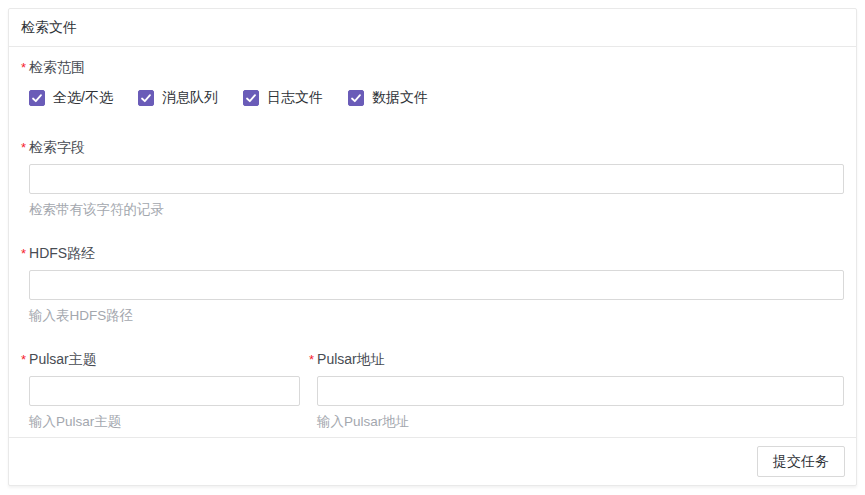  What do you see at coordinates (164, 391) in the screenshot?
I see `pulsar-topic-input` at bounding box center [164, 391].